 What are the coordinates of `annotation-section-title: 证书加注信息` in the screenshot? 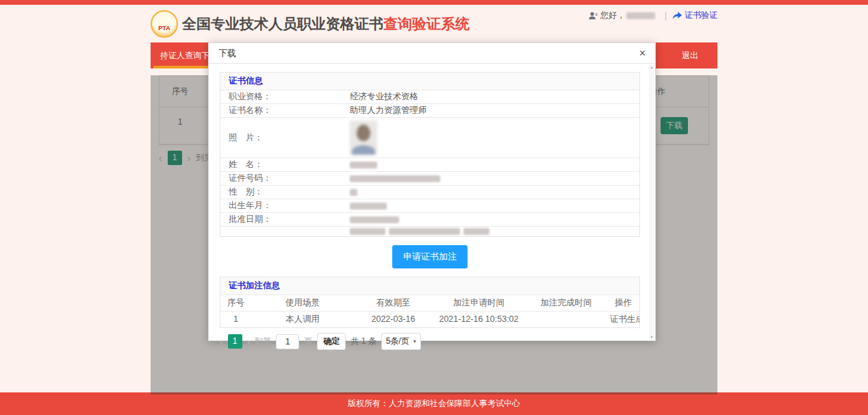 It's located at (430, 286).